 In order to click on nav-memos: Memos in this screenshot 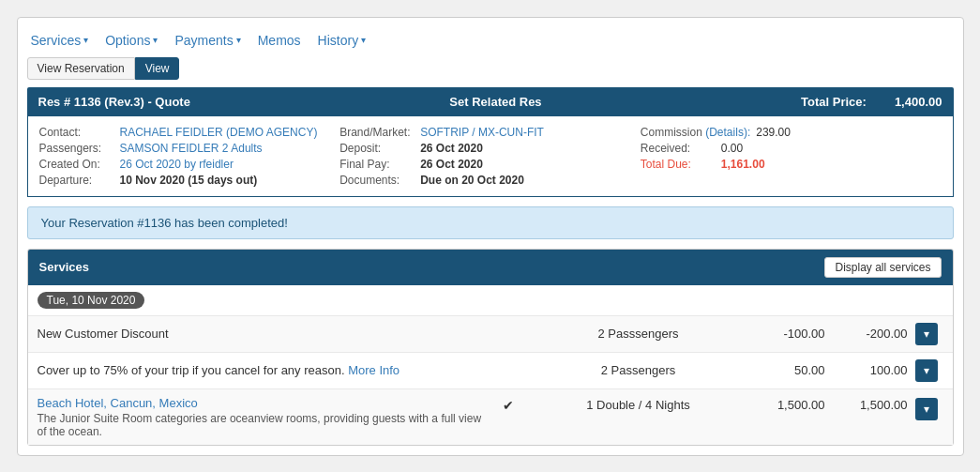, I will do `click(279, 40)`.